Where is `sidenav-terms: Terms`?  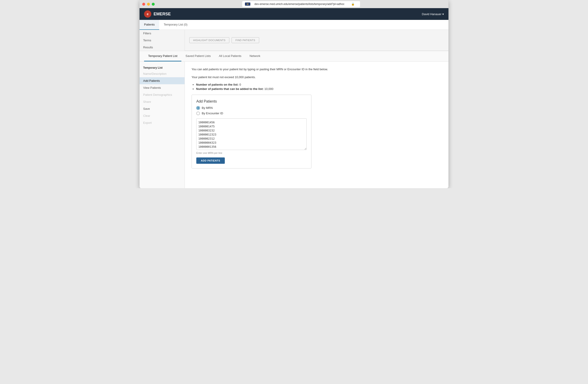
sidenav-terms: Terms is located at coordinates (162, 40).